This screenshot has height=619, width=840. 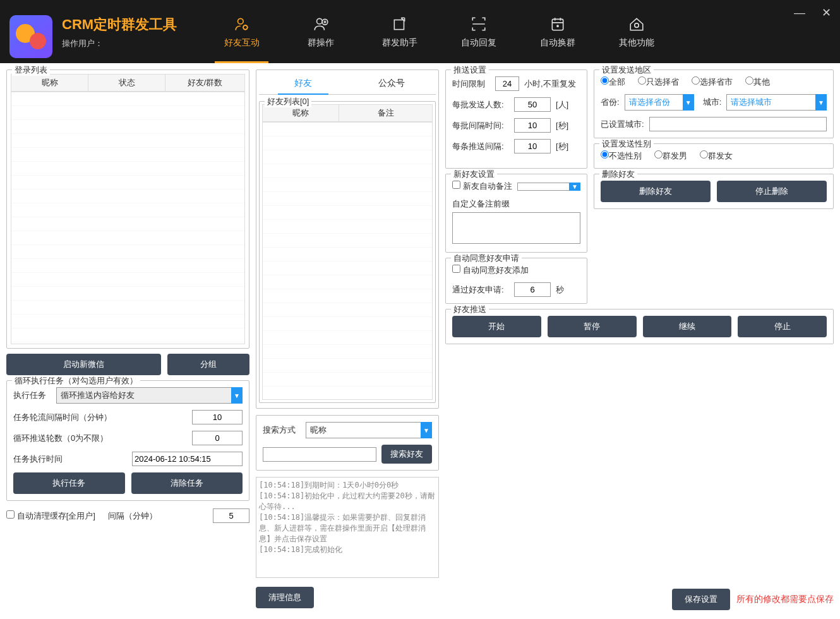 I want to click on save-settings-button: 保存设置, so click(x=701, y=599).